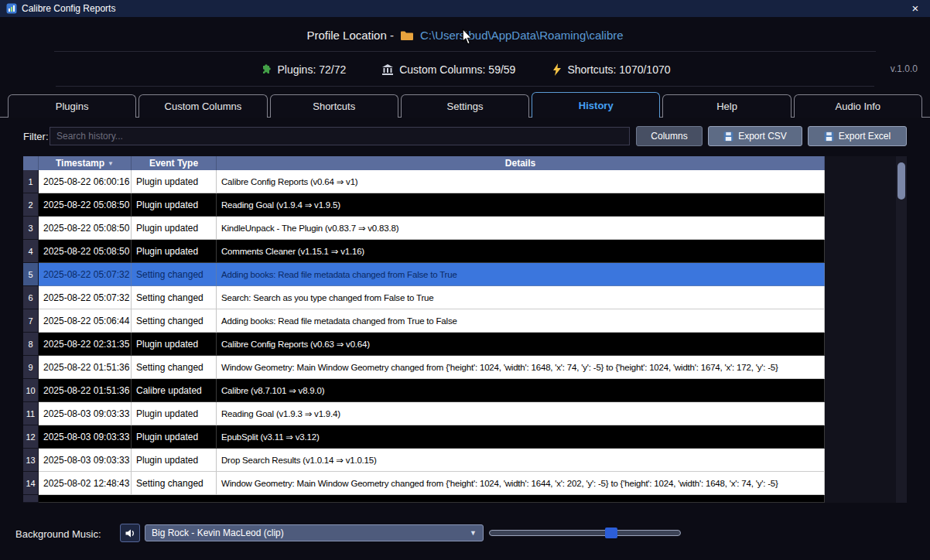 This screenshot has width=930, height=560. I want to click on row-details: Reading Goal (v1.9.3 ⇒ v1.9.4), so click(521, 414).